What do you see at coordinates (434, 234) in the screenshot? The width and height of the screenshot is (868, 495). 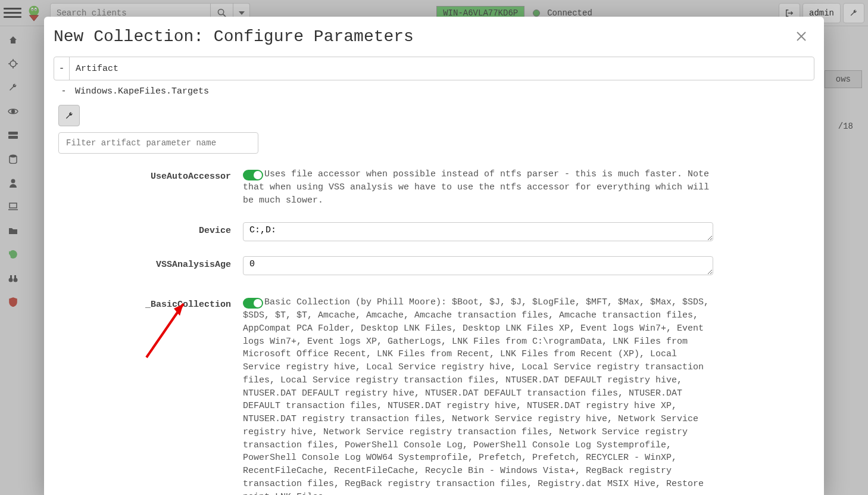 I see `param-row-device: Device C:,D:` at bounding box center [434, 234].